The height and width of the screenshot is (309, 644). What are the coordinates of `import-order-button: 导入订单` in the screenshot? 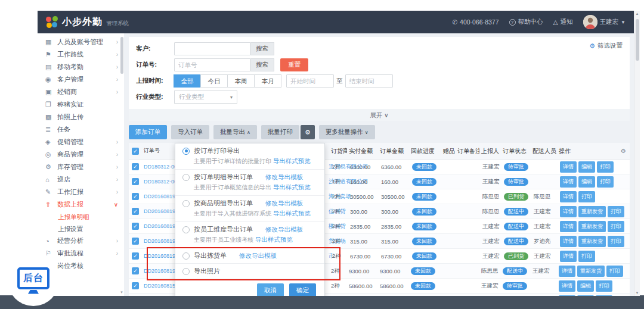 It's located at (190, 132).